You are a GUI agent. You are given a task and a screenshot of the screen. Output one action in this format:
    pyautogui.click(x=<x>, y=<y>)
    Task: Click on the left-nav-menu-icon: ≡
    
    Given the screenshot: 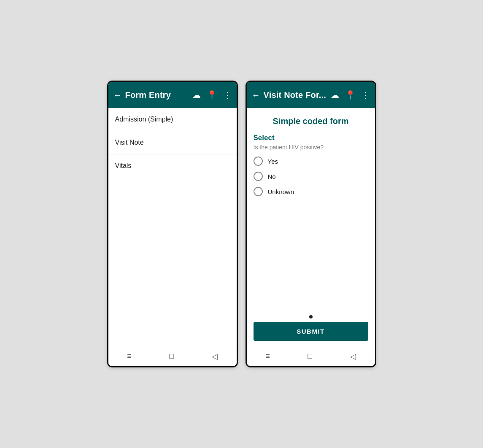 What is the action you would take?
    pyautogui.click(x=129, y=356)
    